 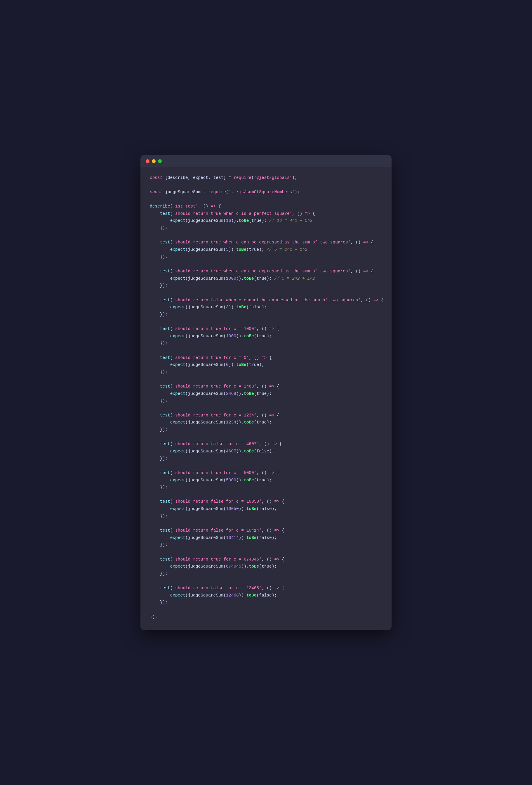 I want to click on code-line-test1: test('should return true when c is a per…, so click(x=266, y=214).